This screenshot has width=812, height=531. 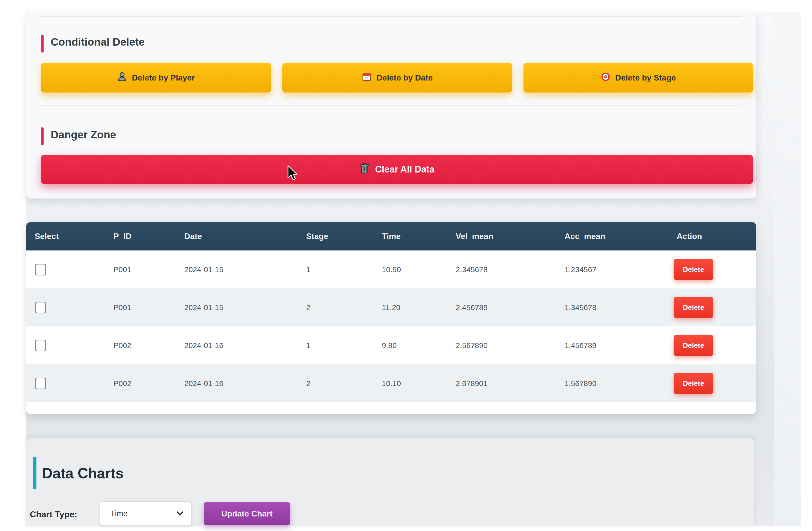 I want to click on conditional-delete-title: Conditional Delete, so click(x=98, y=42).